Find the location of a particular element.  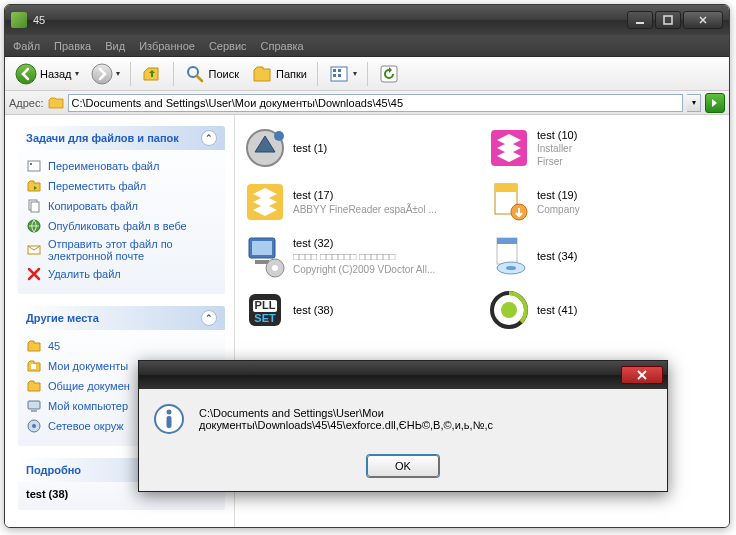

file-item: test (19)Company is located at coordinates (604, 202).